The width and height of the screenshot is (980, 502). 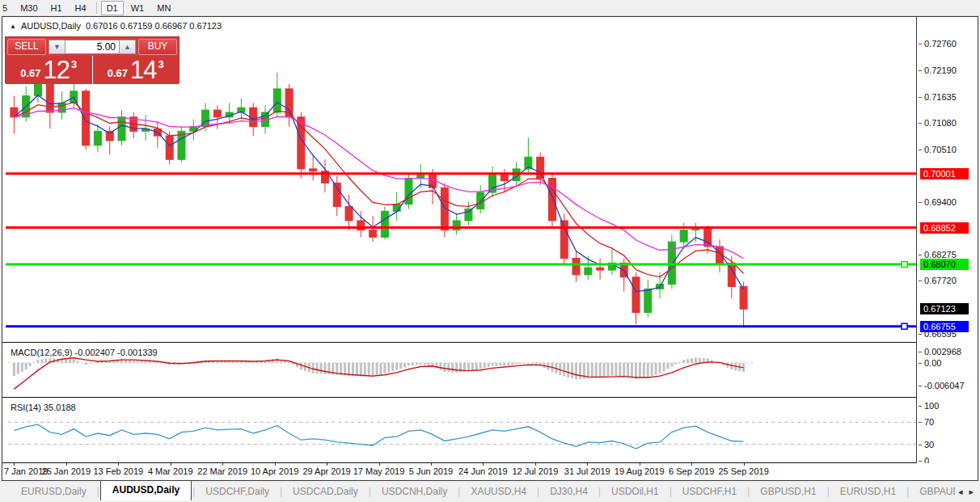 I want to click on date-label: 29 Apr 2019, so click(x=327, y=471).